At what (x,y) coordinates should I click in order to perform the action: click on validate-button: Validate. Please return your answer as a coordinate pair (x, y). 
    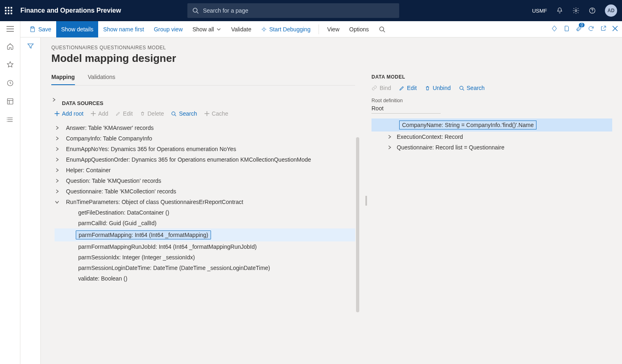
    Looking at the image, I should click on (241, 29).